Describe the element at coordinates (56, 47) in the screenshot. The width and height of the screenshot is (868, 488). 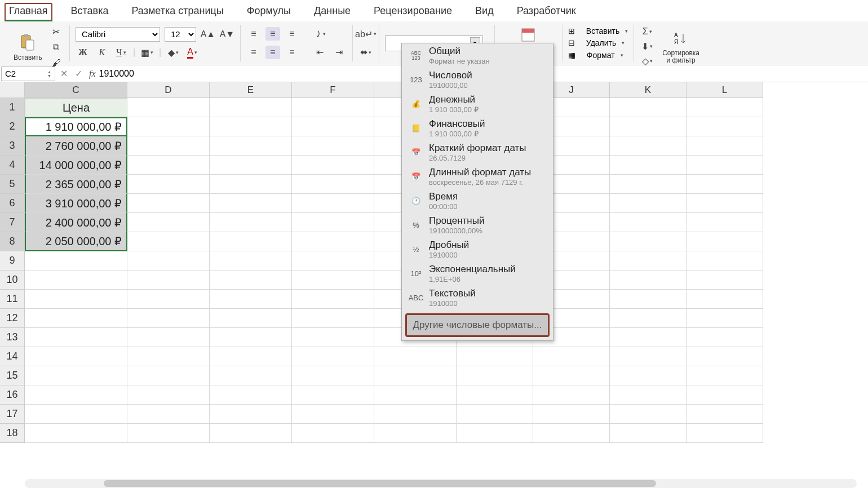
I see `copy-button: ⧉` at that location.